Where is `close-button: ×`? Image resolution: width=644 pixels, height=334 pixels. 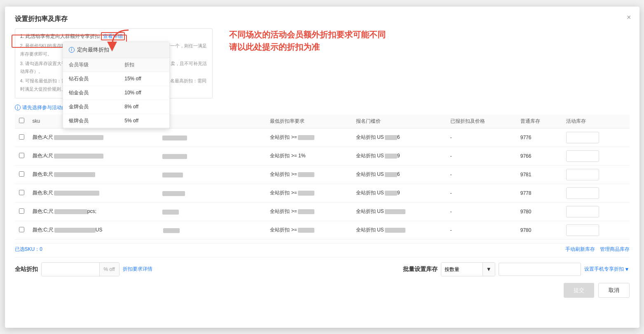
close-button: × is located at coordinates (629, 17).